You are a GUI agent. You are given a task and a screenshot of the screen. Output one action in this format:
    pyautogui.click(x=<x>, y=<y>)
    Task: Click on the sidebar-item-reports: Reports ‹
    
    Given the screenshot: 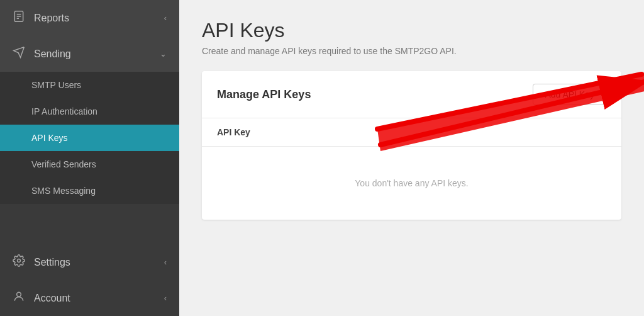 What is the action you would take?
    pyautogui.click(x=89, y=18)
    